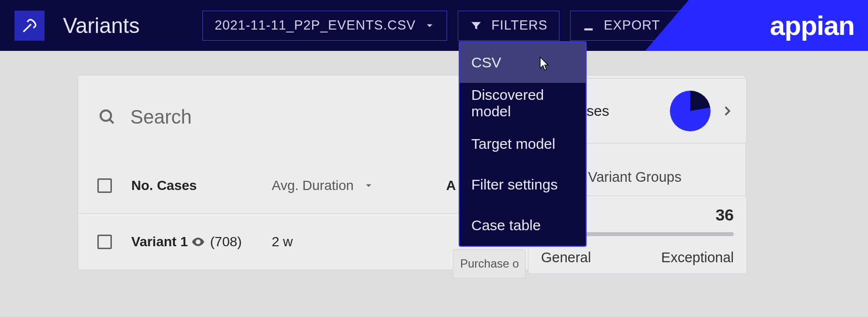  What do you see at coordinates (489, 264) in the screenshot?
I see `activity-chip: Purchase o` at bounding box center [489, 264].